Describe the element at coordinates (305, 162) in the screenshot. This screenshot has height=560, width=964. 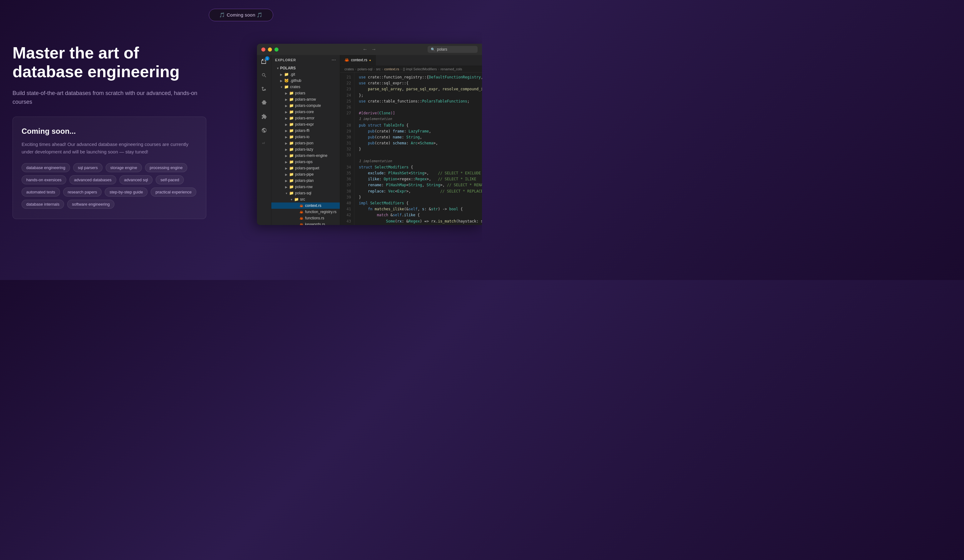
I see `tree-item-polars-ops: ▶ 📁 polars-ops` at that location.